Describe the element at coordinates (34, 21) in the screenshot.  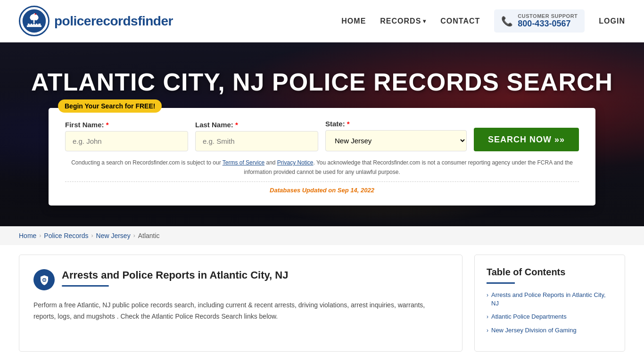
I see `capitol-icon` at that location.